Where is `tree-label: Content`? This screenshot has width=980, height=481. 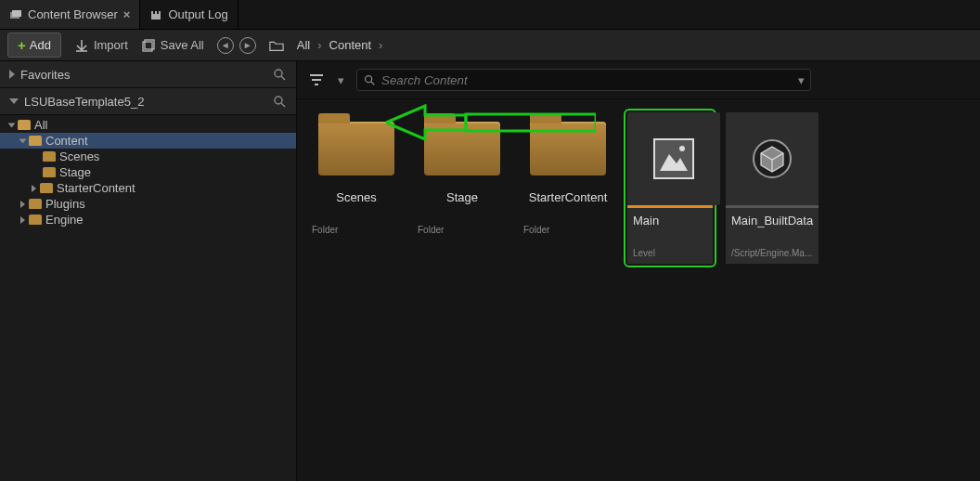
tree-label: Content is located at coordinates (67, 141).